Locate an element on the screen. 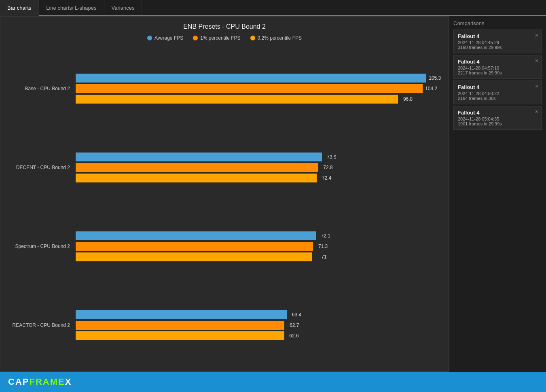  comparison-game-3: Fallout 4 is located at coordinates (497, 112).